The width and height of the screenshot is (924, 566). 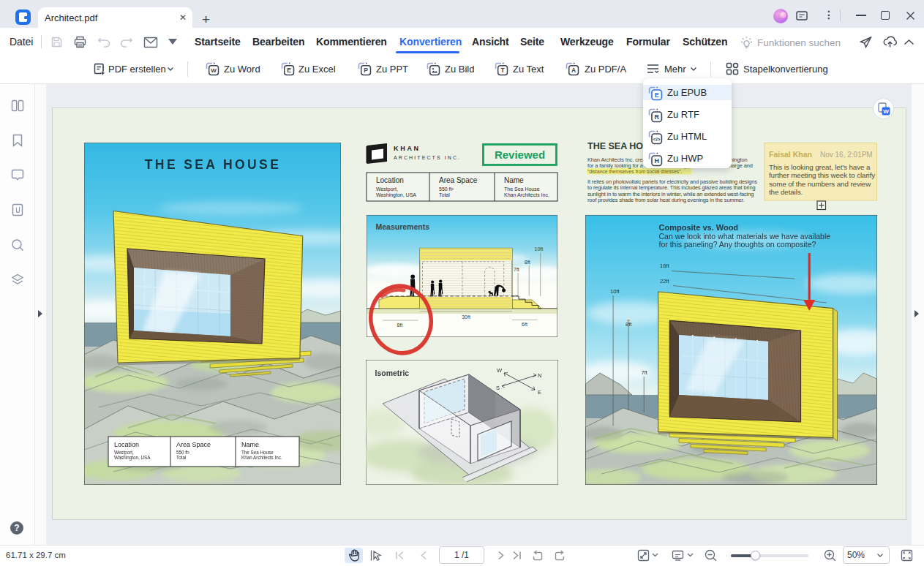 What do you see at coordinates (525, 325) in the screenshot?
I see `svg-text: 6ft` at bounding box center [525, 325].